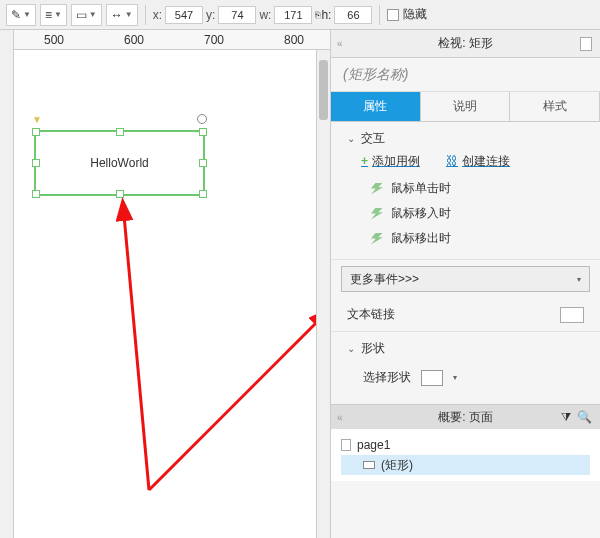 Image resolution: width=600 pixels, height=538 pixels. I want to click on top-toolbar: ✎▼ ≡▼ ▭▼ ↔▼ x: y: w: ⎘h: 隐藏, so click(300, 15).